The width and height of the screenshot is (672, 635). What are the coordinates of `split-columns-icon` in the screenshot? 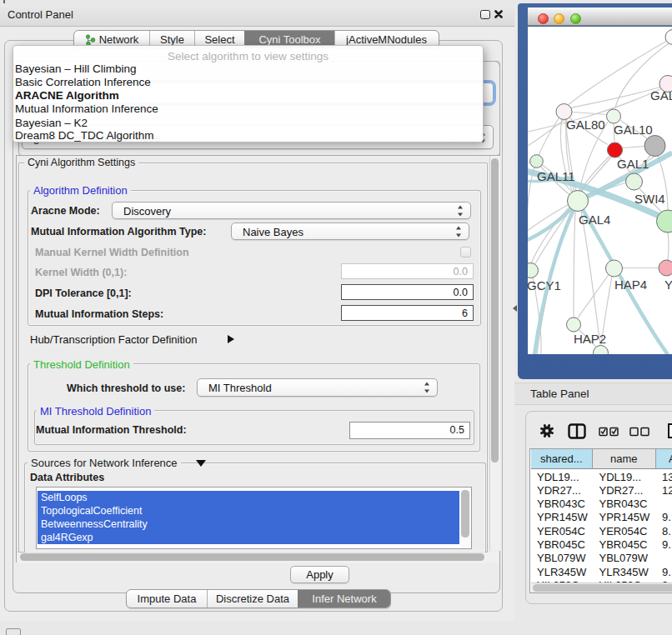 It's located at (577, 432).